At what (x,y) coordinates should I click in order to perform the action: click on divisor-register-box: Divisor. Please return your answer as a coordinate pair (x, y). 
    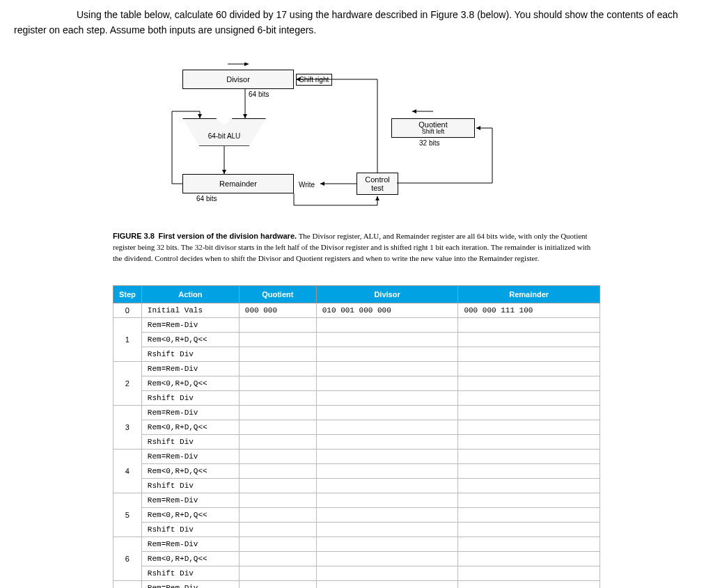
    Looking at the image, I should click on (238, 79).